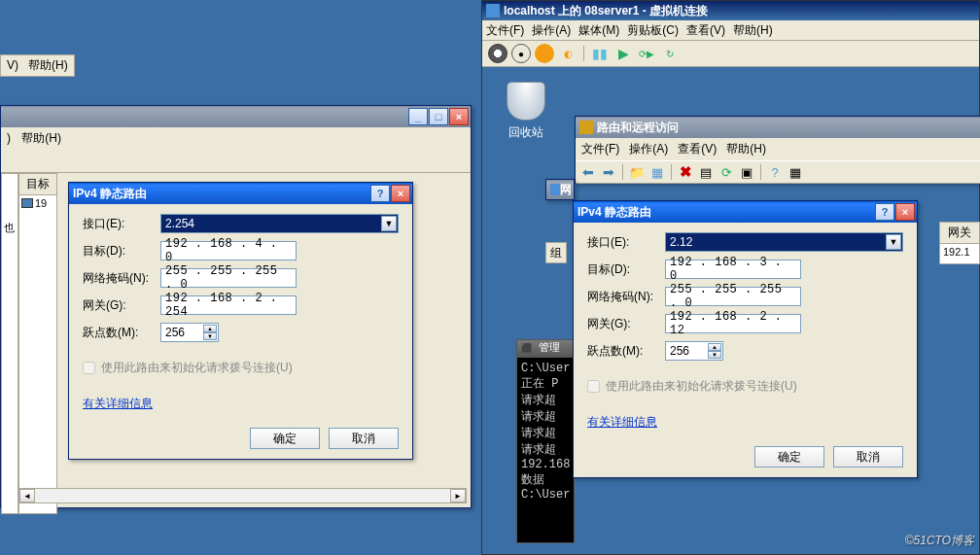  What do you see at coordinates (280, 224) in the screenshot?
I see `interface-combo: 2.254 ▼` at bounding box center [280, 224].